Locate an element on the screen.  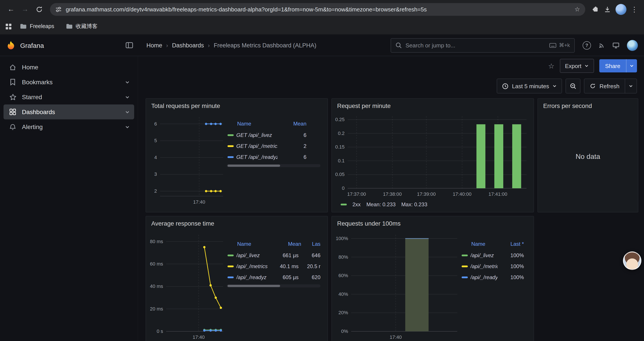
svg-text: 6 is located at coordinates (156, 124).